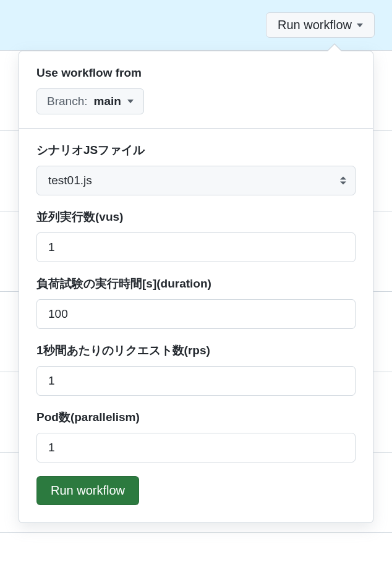 The image size is (392, 575). Describe the element at coordinates (196, 351) in the screenshot. I see `rps-label: 1秒間あたりのリクエスト数(rps)` at that location.